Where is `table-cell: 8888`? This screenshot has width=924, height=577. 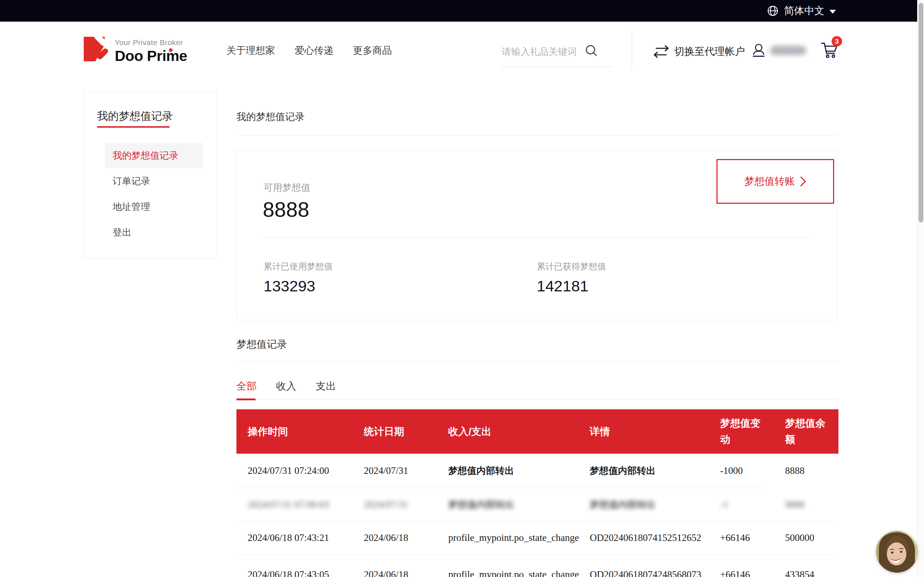
table-cell: 8888 is located at coordinates (806, 471).